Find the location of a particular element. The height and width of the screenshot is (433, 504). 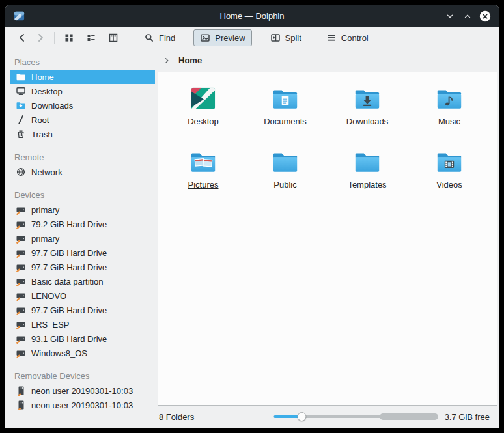

find-button: Find is located at coordinates (160, 38).